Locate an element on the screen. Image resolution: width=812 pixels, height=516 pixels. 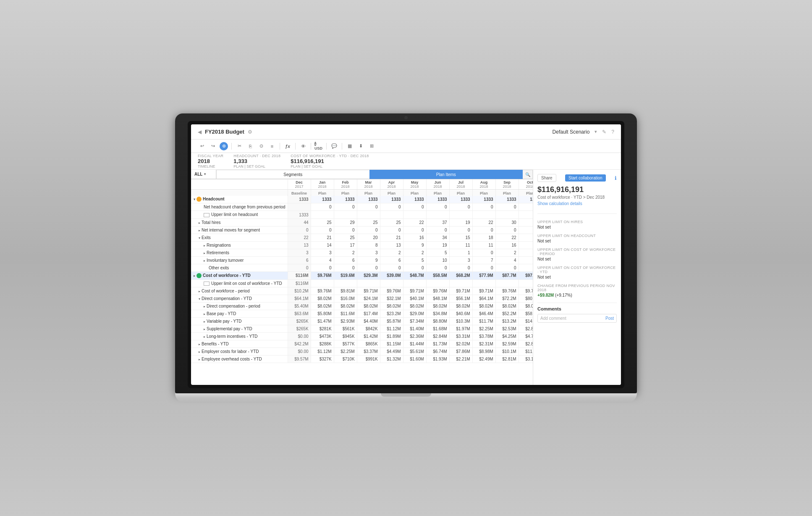
cell-variable-pay-ytd-3: $4.40M is located at coordinates (369, 321).